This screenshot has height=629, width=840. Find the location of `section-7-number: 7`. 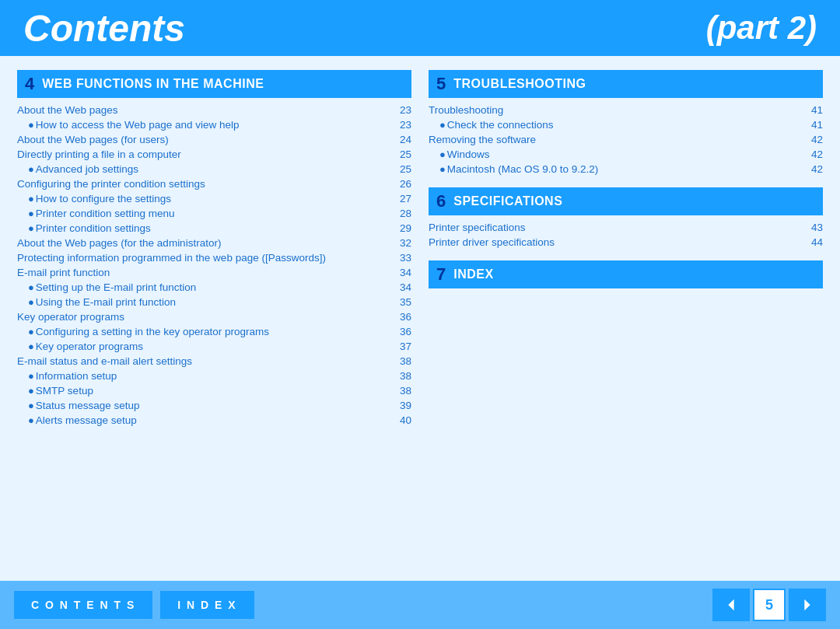

section-7-number: 7 is located at coordinates (441, 274).